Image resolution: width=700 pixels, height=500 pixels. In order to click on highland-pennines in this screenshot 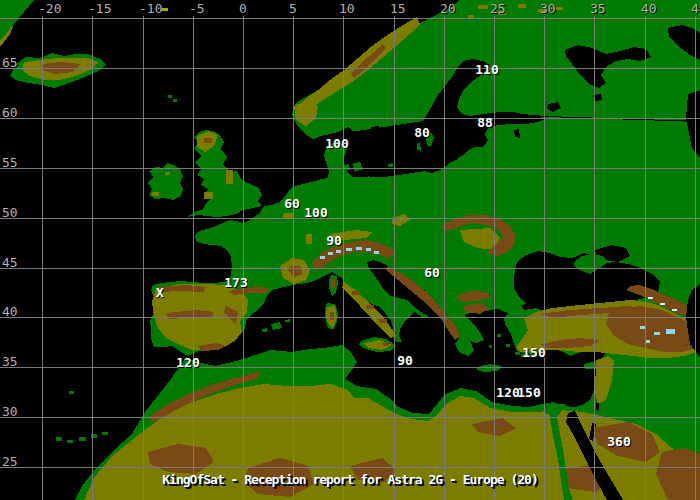, I will do `click(230, 177)`.